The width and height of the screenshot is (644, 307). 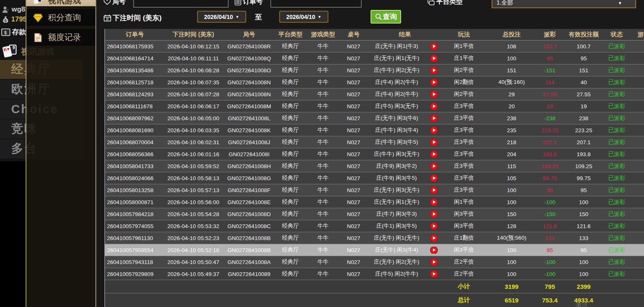 I want to click on table-row: 2604100680979622026-04-10 06:05:00GN0272…, so click(x=374, y=118).